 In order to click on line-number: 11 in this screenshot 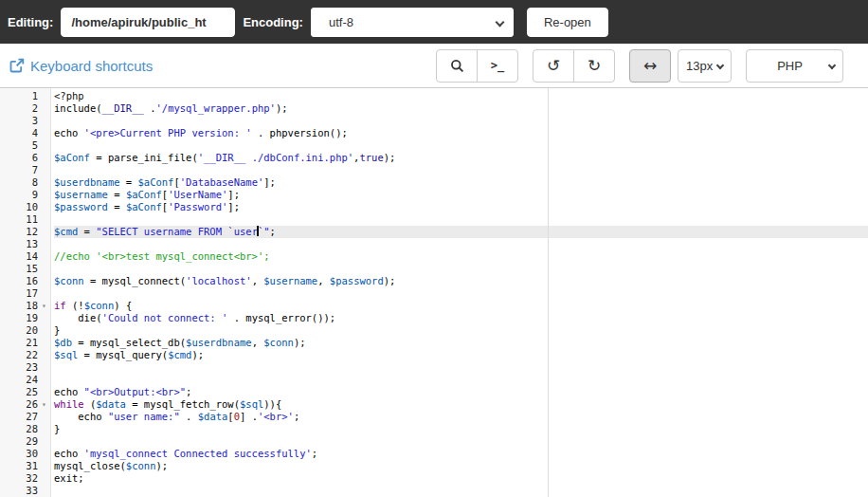, I will do `click(25, 220)`.